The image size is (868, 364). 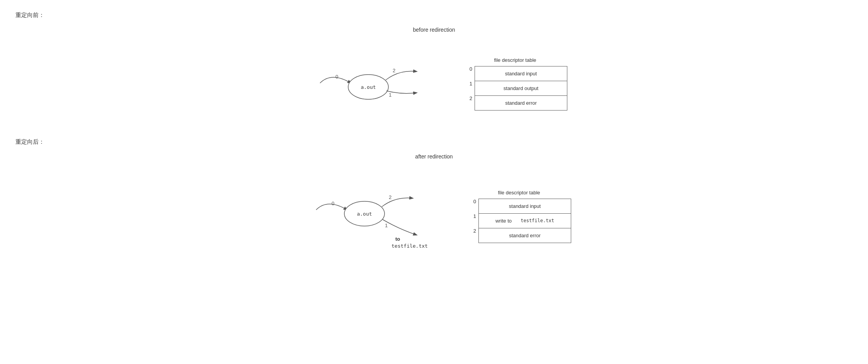 What do you see at coordinates (434, 30) in the screenshot?
I see `before-diagram-title: before redirection` at bounding box center [434, 30].